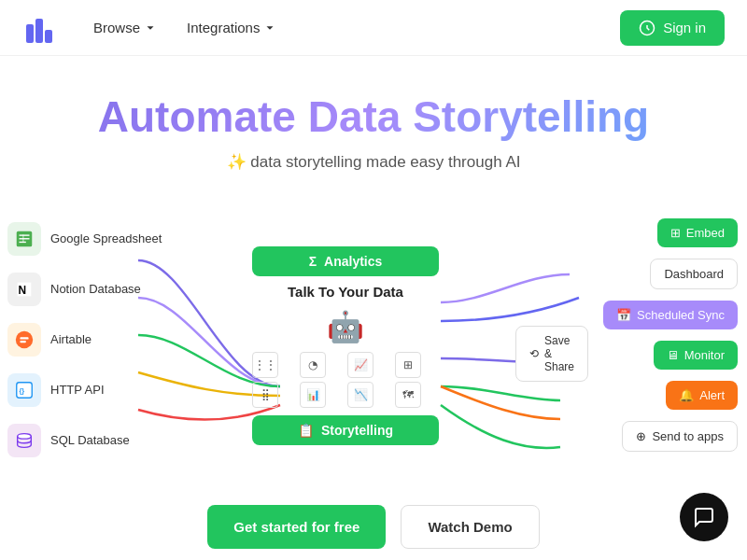 The height and width of the screenshot is (560, 747). What do you see at coordinates (351, 28) in the screenshot?
I see `nav-links: Browse Integrations` at bounding box center [351, 28].